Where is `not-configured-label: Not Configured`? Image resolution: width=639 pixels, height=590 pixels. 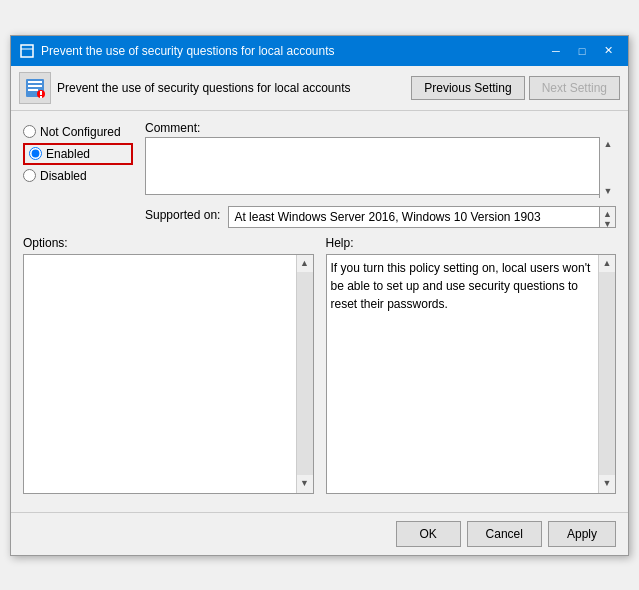
not-configured-label: Not Configured is located at coordinates (80, 132).